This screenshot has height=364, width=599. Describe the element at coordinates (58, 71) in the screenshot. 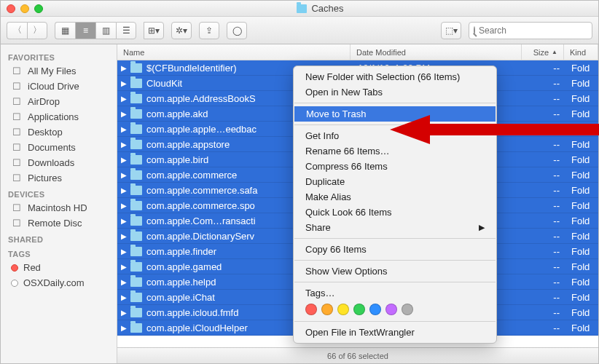

I see `sidebar-item: ☐All My Files` at that location.